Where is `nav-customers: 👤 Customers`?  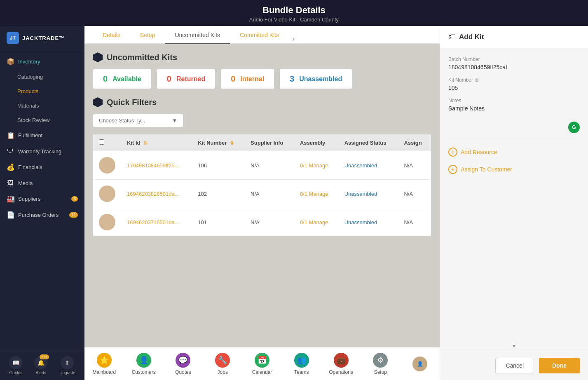 nav-customers: 👤 Customers is located at coordinates (144, 364).